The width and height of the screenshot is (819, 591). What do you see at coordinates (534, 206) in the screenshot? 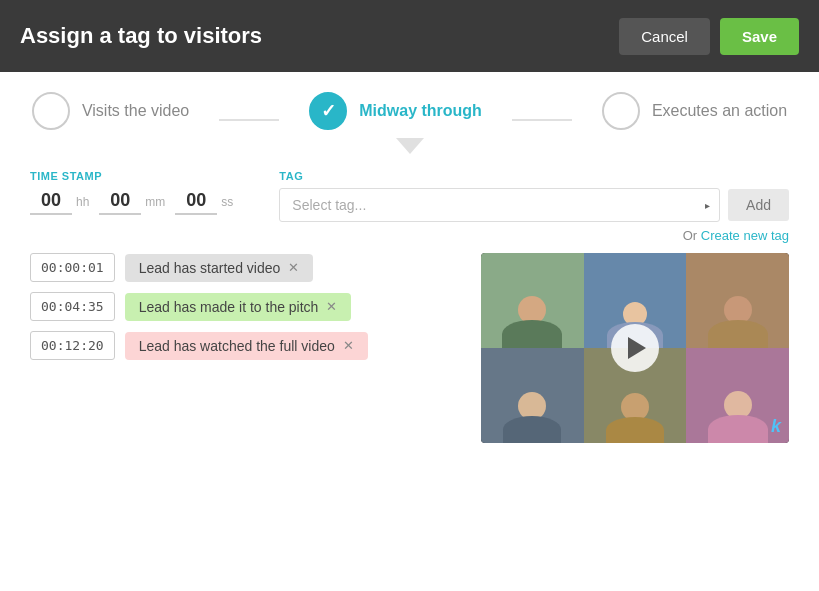
I see `tag-section: TAG Select tag... ▸ Add Or Create new ta…` at bounding box center [534, 206].